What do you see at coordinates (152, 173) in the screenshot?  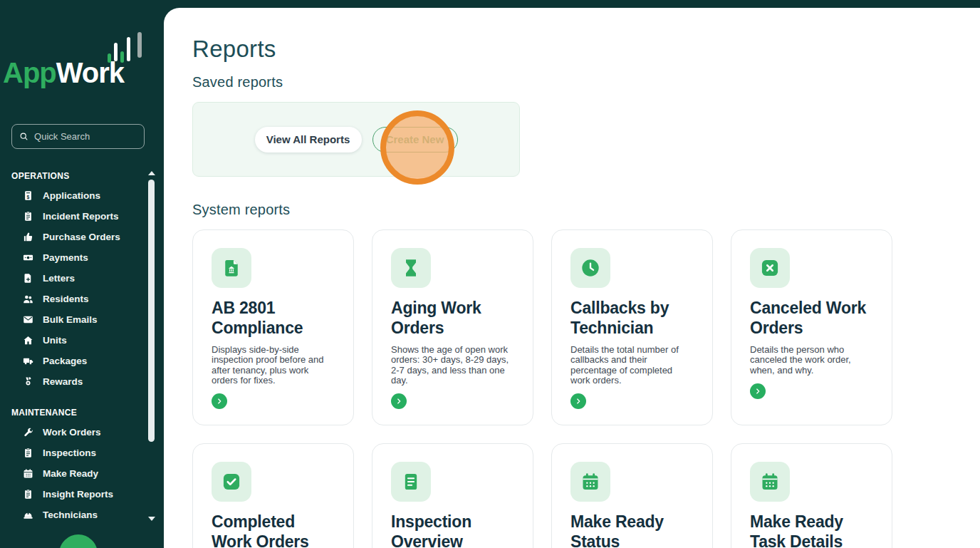 I see `sidebar-scroll-up-arrow` at bounding box center [152, 173].